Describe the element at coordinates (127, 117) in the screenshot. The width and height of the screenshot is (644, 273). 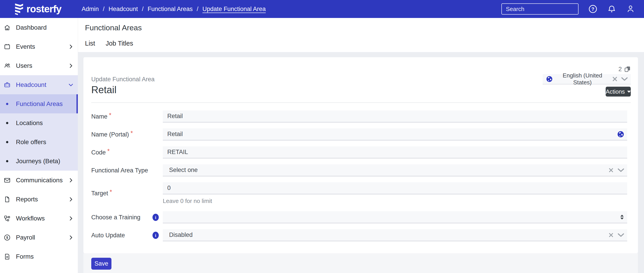
I see `name-label: Name*` at that location.